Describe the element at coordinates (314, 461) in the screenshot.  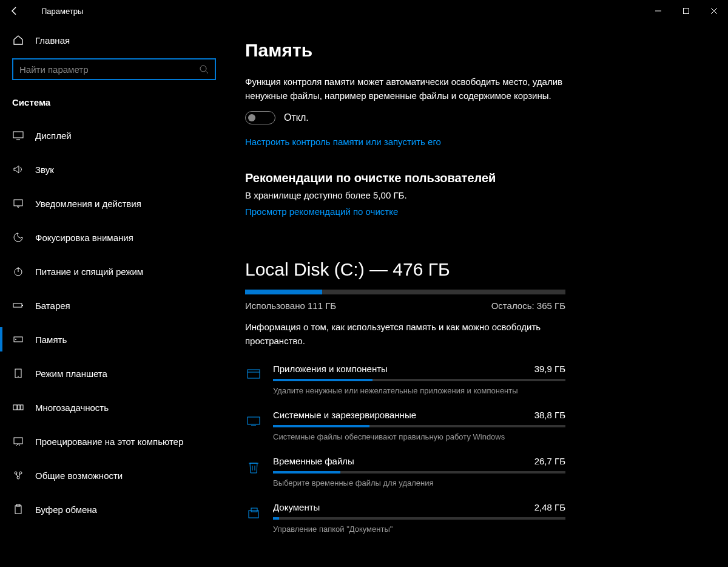
I see `category-name: Временные файлы` at that location.